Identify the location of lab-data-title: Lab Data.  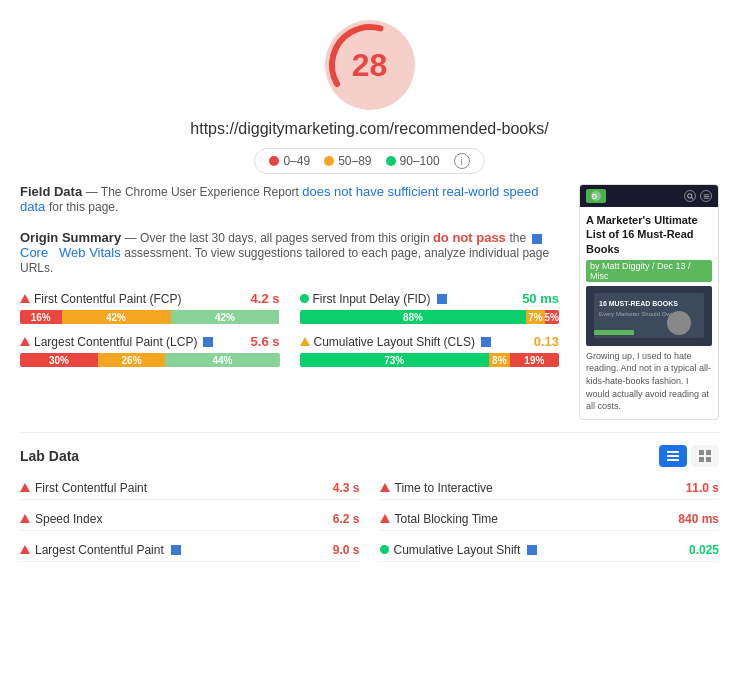
(50, 456).